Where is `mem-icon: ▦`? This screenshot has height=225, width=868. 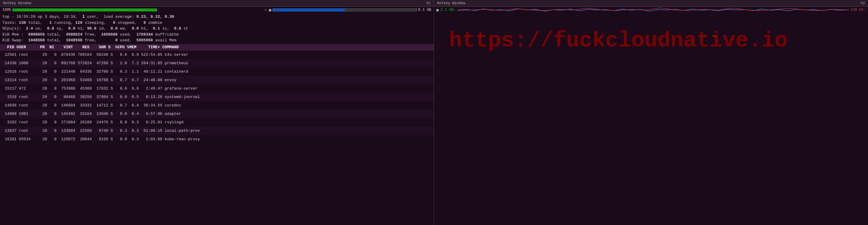
mem-icon: ▦ is located at coordinates (270, 10).